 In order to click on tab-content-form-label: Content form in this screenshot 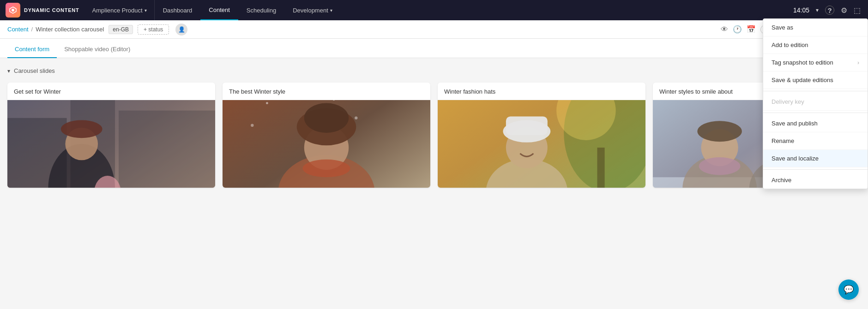, I will do `click(32, 49)`.